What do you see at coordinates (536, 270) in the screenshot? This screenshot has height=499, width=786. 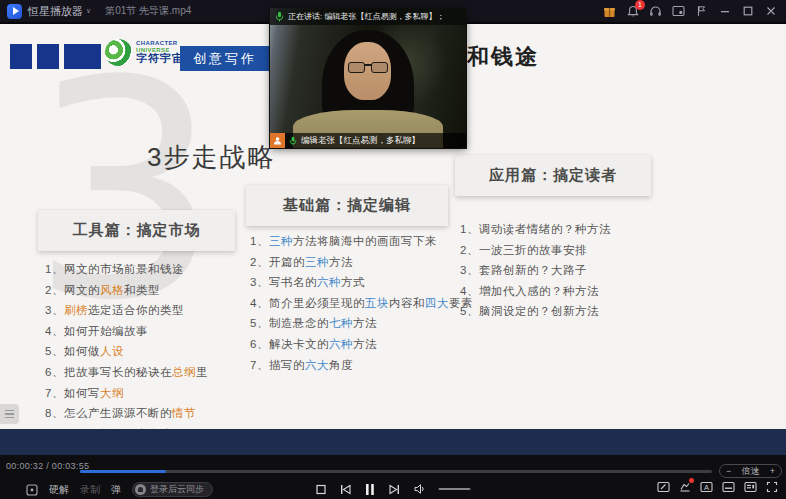 I see `list-item: 3、套路创新的？大路子` at bounding box center [536, 270].